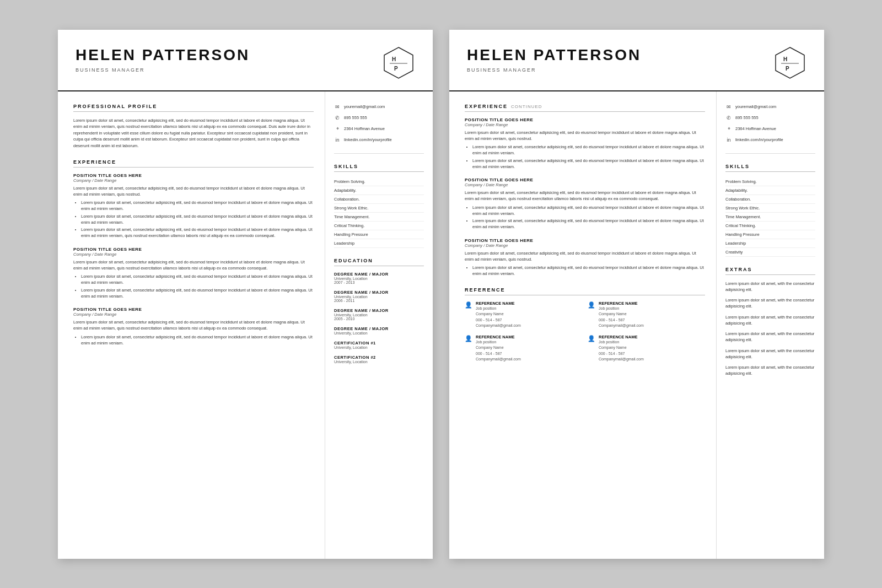  What do you see at coordinates (498, 303) in the screenshot?
I see `ref-name-1: REFERENCE NAME` at bounding box center [498, 303].